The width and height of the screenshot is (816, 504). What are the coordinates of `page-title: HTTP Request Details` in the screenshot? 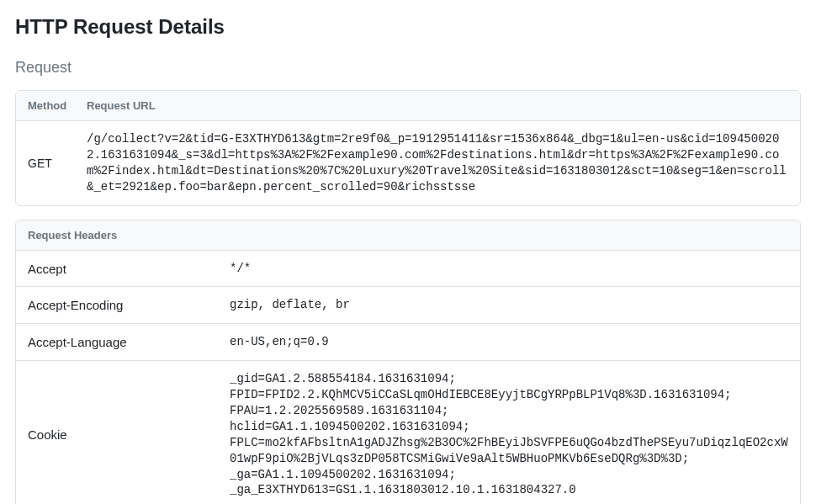 It's located at (408, 27).